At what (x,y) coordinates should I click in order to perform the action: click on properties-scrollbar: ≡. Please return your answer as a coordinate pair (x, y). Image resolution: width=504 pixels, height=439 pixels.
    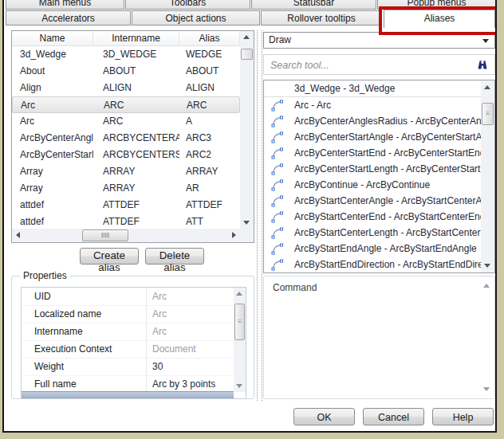
    Looking at the image, I should click on (239, 339).